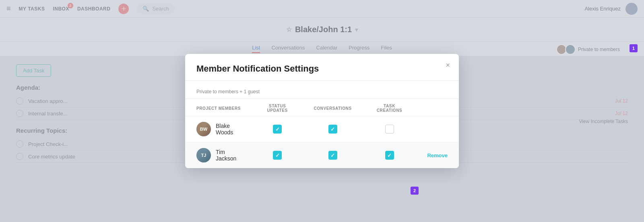 This screenshot has width=644, height=222. Describe the element at coordinates (229, 155) in the screenshot. I see `member-name-tim: Tim Jackson` at that location.